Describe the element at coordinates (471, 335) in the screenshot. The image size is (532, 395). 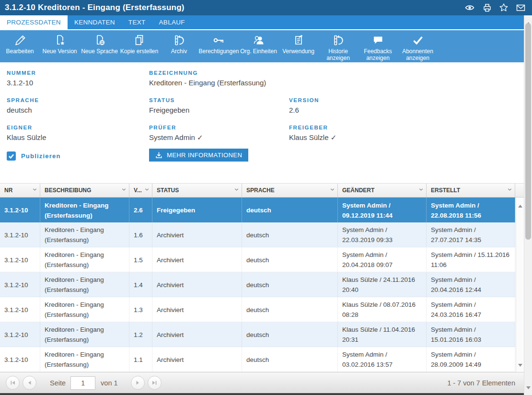
I see `cell-erstellt: System Admin / 15.01.2016 16:03` at that location.